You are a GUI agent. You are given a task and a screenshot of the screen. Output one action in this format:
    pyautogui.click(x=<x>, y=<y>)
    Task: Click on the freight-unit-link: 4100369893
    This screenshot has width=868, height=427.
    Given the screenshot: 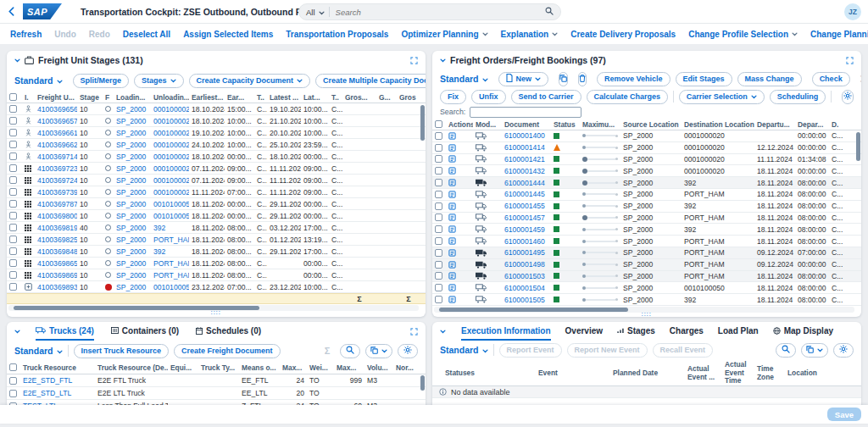 What is the action you would take?
    pyautogui.click(x=58, y=287)
    